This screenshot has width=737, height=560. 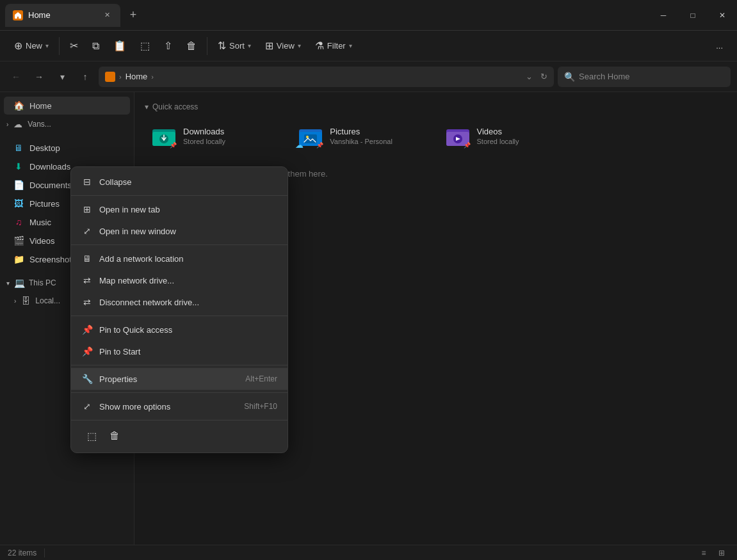 I want to click on home-tab: Home ✕, so click(x=63, y=15).